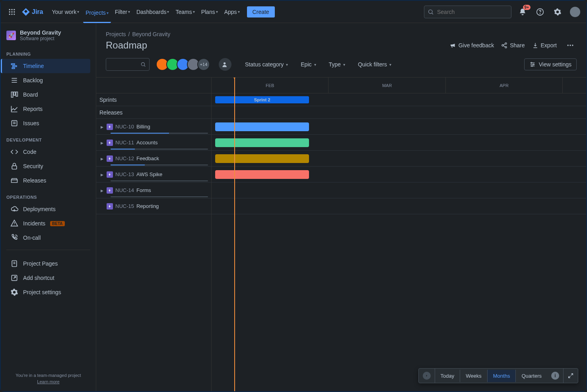 The width and height of the screenshot is (587, 392). I want to click on sidebar-item-add-shortcut: Add shortcut, so click(49, 278).